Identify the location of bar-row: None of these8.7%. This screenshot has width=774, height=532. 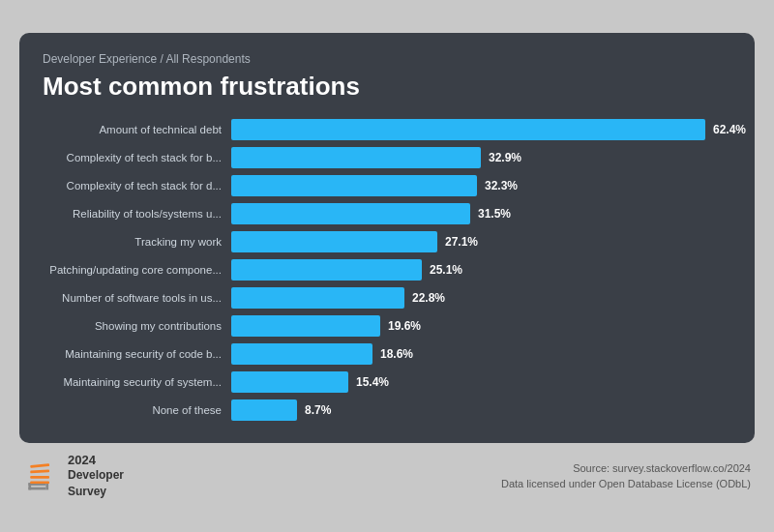
(387, 410).